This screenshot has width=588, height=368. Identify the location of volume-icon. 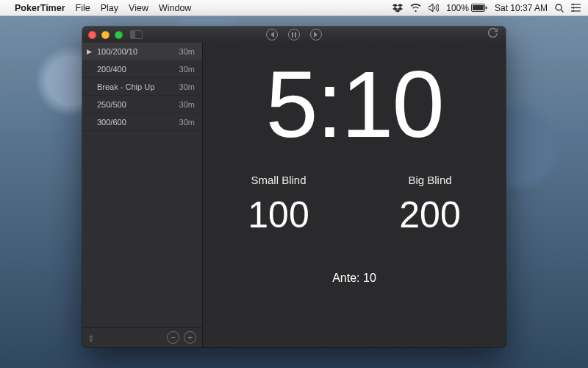
(434, 7).